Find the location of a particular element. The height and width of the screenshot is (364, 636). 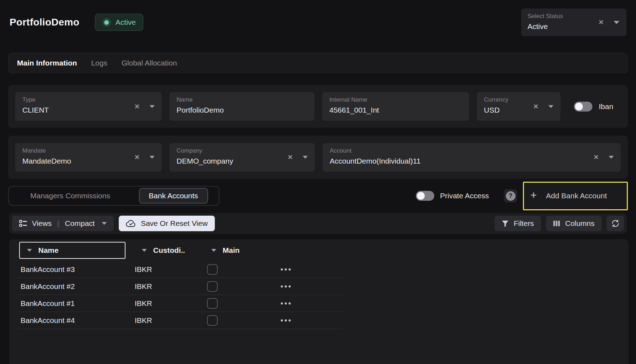

status-badge-label: Active is located at coordinates (125, 22).